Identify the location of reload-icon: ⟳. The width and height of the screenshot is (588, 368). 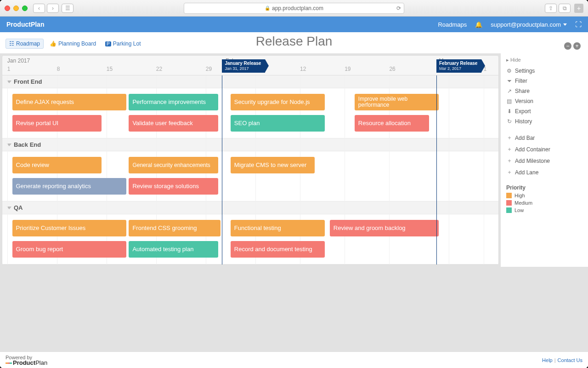
(399, 8).